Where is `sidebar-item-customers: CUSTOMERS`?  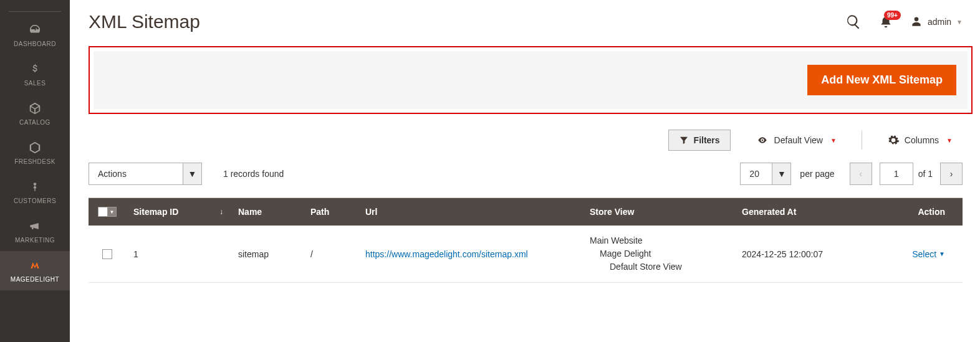 sidebar-item-customers: CUSTOMERS is located at coordinates (35, 192).